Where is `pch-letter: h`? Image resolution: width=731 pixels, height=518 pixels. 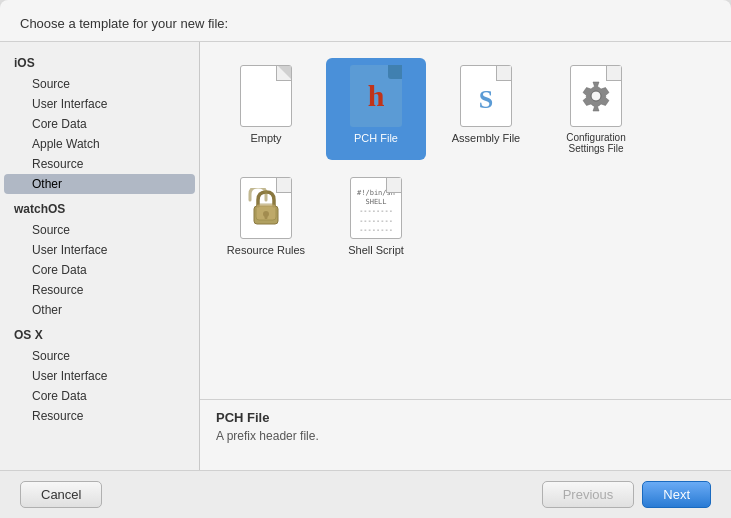 pch-letter: h is located at coordinates (376, 96).